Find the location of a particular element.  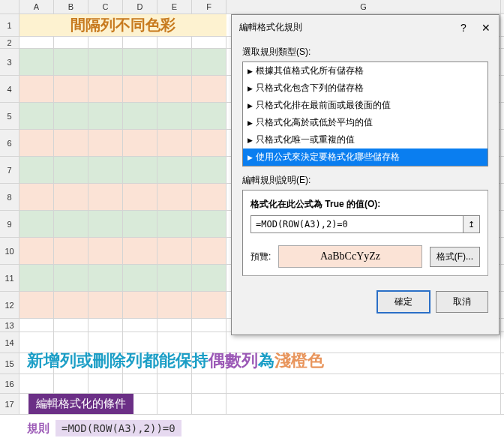

preview-box: AaBbCcYyZz is located at coordinates (350, 256).